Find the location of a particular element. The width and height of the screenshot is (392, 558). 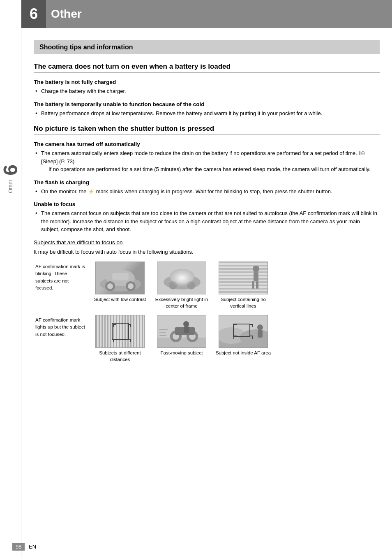

page-label: EN is located at coordinates (32, 547).